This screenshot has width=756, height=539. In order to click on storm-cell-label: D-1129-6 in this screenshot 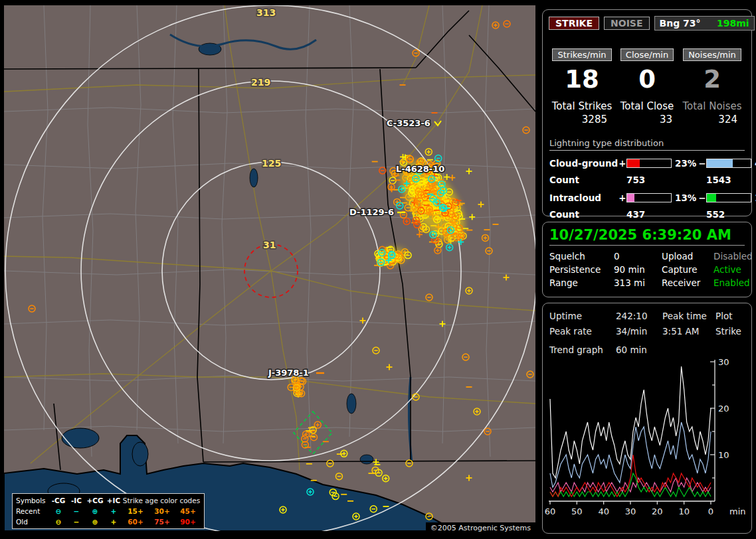, I will do `click(372, 212)`.